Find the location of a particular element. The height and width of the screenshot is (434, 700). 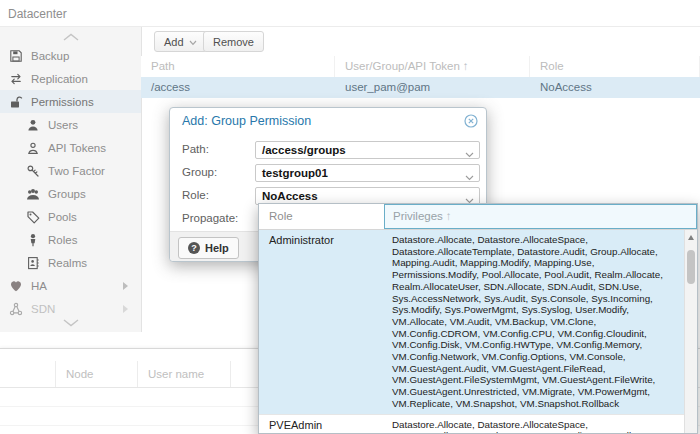

remove-button-label: Remove is located at coordinates (234, 42).